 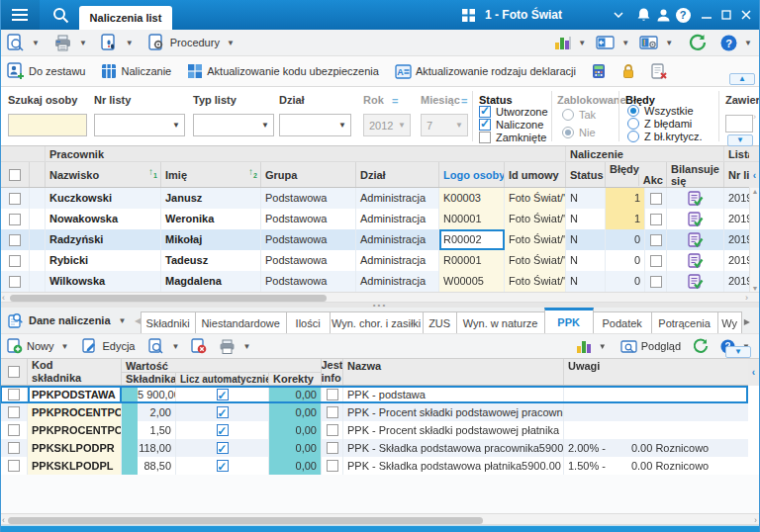 What do you see at coordinates (453, 372) in the screenshot?
I see `column-header-nazwa: Nazwa` at bounding box center [453, 372].